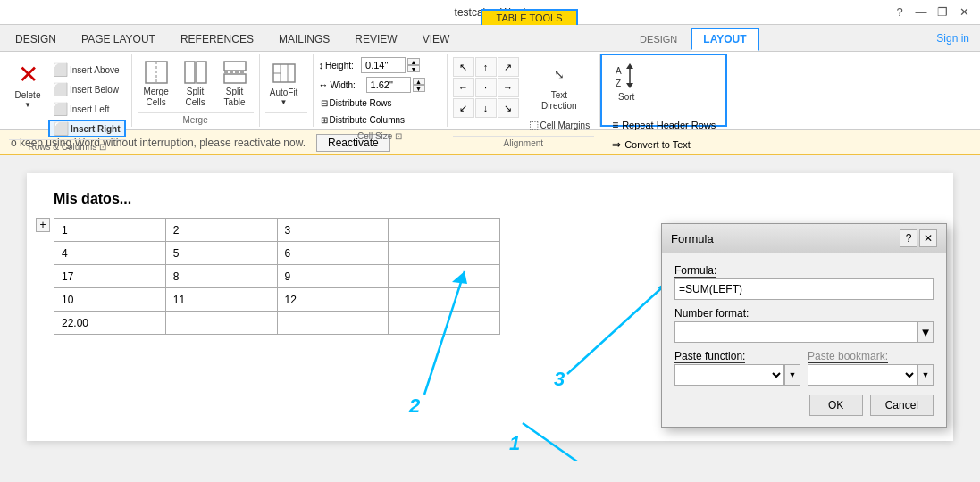 This screenshot has height=482, width=980. What do you see at coordinates (658, 39) in the screenshot?
I see `tab-table-design: DESIGN` at bounding box center [658, 39].